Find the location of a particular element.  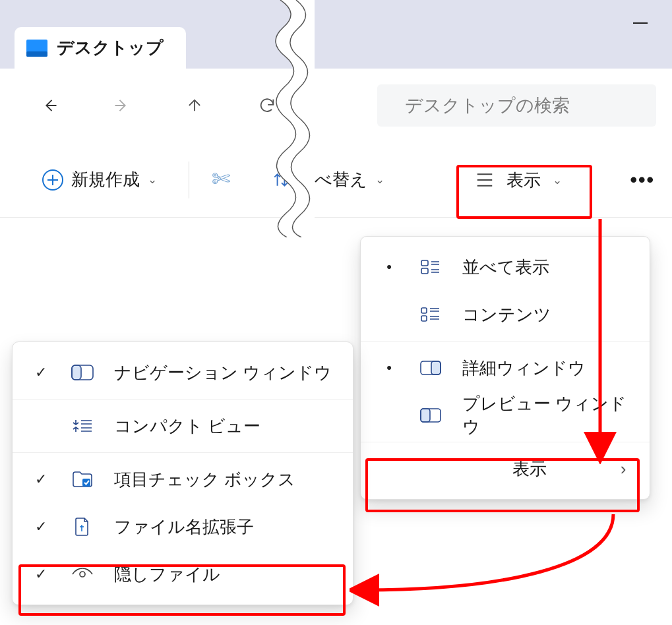

menu-item-label: 隠しファイル is located at coordinates (224, 575).